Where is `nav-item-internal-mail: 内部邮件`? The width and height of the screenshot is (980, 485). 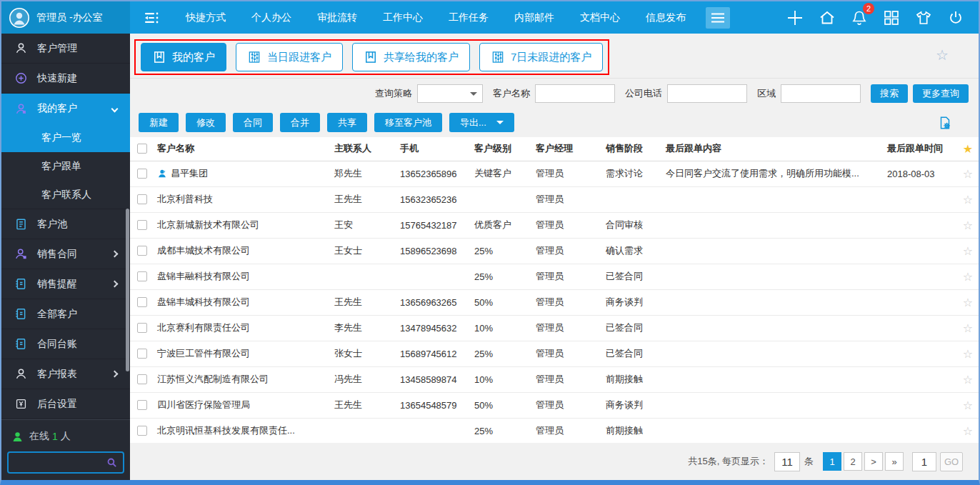
nav-item-internal-mail: 内部邮件 is located at coordinates (534, 17).